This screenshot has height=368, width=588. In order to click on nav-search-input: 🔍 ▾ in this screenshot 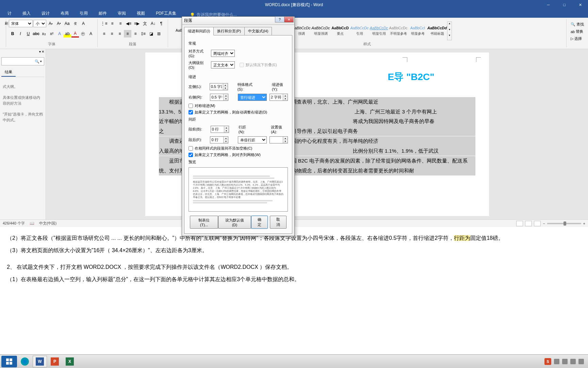, I will do `click(23, 61)`.